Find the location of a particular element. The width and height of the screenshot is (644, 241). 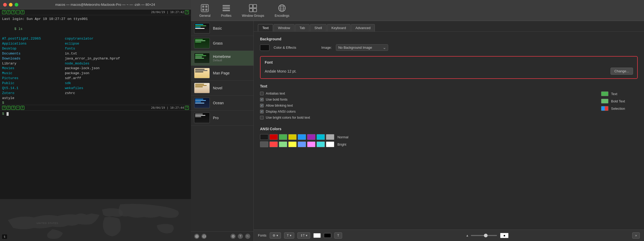

q-badge-2: ? is located at coordinates (187, 108).